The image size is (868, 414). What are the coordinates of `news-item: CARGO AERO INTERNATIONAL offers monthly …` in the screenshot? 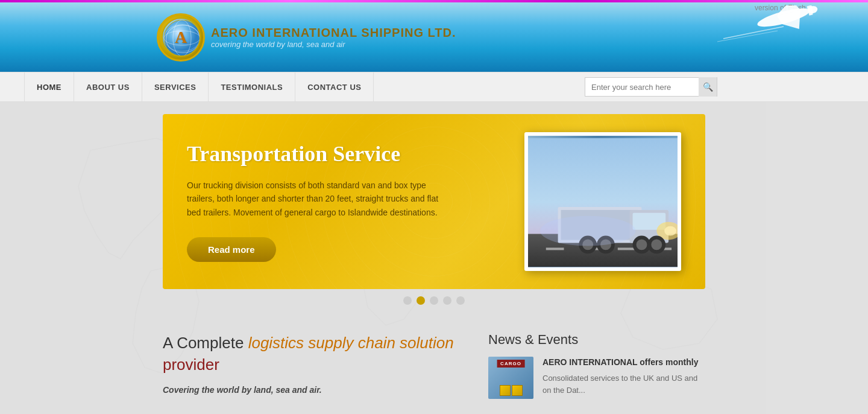 It's located at (597, 378).